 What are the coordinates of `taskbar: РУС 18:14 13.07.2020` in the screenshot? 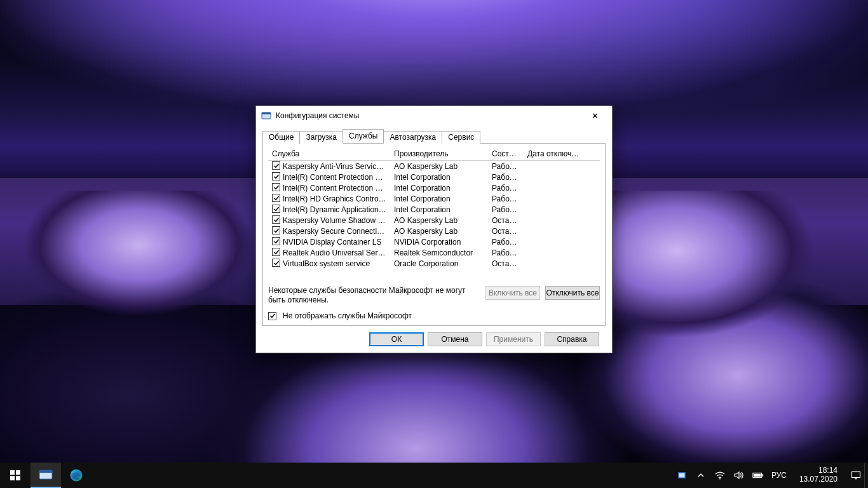 It's located at (434, 475).